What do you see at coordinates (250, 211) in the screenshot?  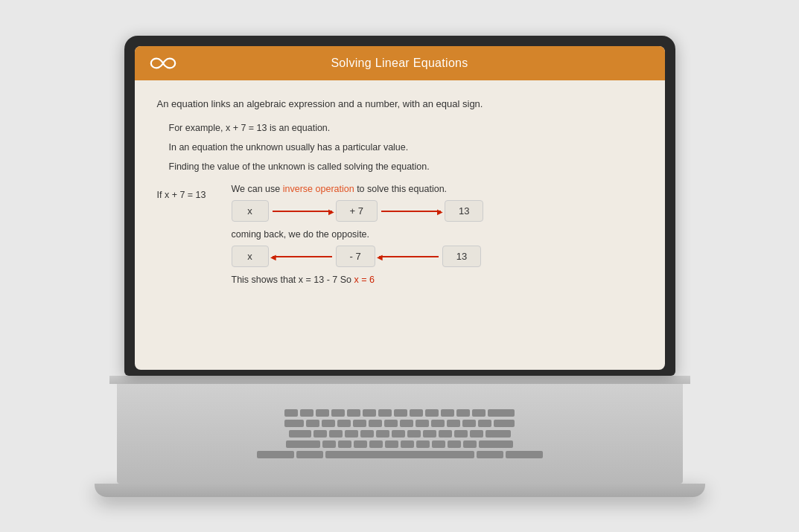 I see `fwd-box-x: x` at bounding box center [250, 211].